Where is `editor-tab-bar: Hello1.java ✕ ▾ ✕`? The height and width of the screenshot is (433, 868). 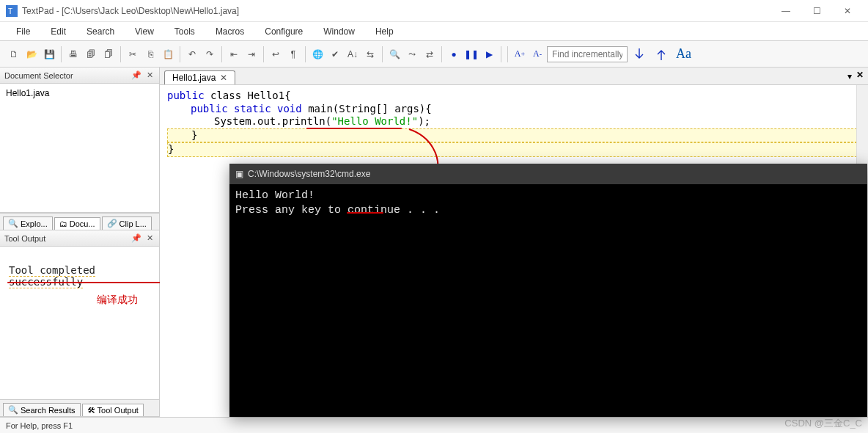 editor-tab-bar: Hello1.java ✕ ▾ ✕ is located at coordinates (514, 76).